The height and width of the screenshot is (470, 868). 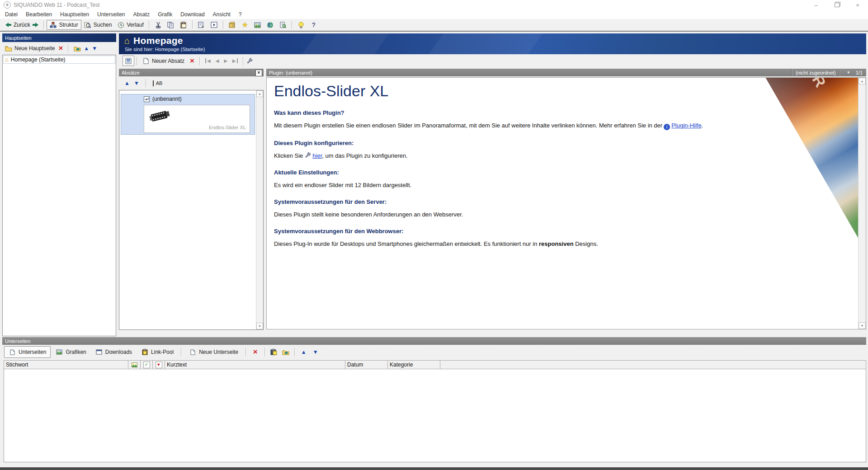 What do you see at coordinates (226, 61) in the screenshot?
I see `nav-next-button: ▶` at bounding box center [226, 61].